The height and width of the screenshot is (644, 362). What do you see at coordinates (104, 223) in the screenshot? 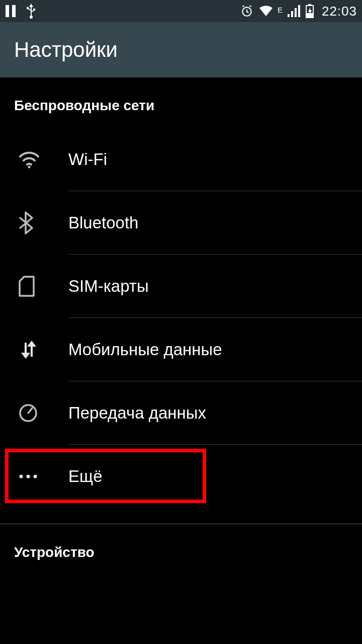
I see `item-bluetooth-label: Bluetooth` at bounding box center [104, 223].